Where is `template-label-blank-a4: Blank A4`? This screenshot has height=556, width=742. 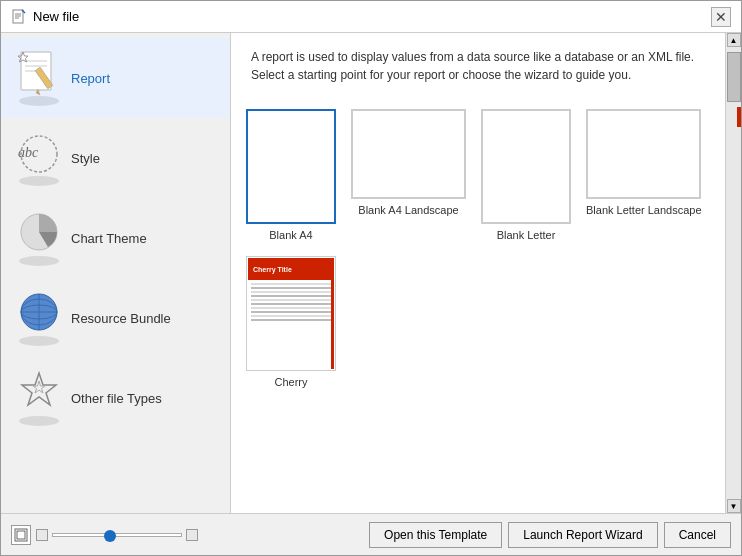
template-label-blank-a4: Blank A4 is located at coordinates (290, 235).